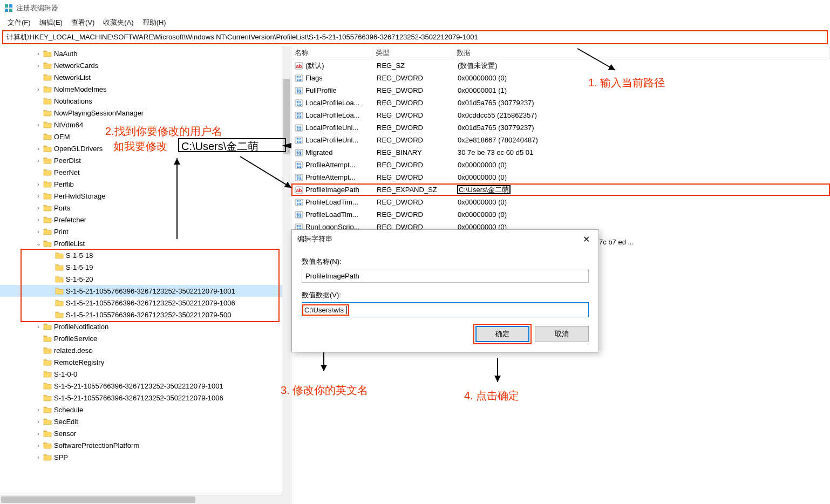 Image resolution: width=830 pixels, height=504 pixels. What do you see at coordinates (562, 334) in the screenshot?
I see `cancel-button: 取消` at bounding box center [562, 334].